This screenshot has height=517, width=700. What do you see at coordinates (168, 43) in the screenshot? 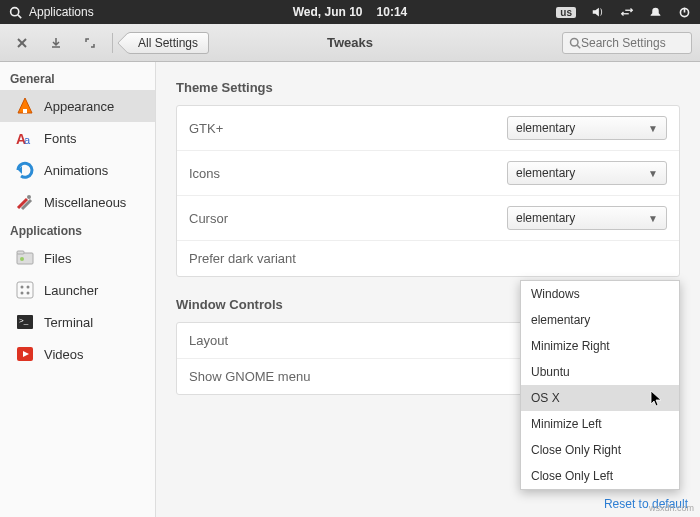
I see `back-button: All Settings` at bounding box center [168, 43].